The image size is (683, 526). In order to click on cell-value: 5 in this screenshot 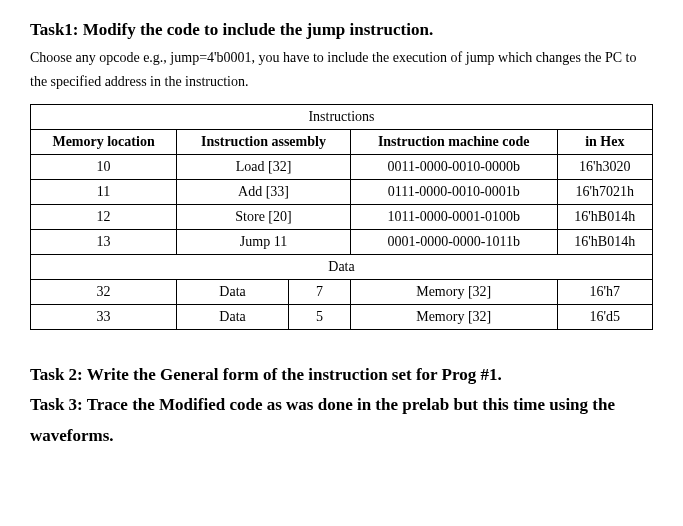, I will do `click(320, 316)`.